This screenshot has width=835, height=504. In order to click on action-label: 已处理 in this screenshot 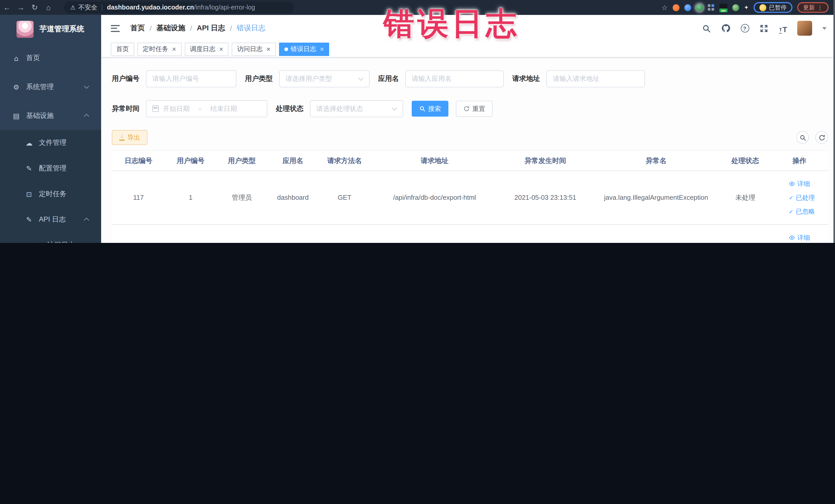, I will do `click(805, 198)`.